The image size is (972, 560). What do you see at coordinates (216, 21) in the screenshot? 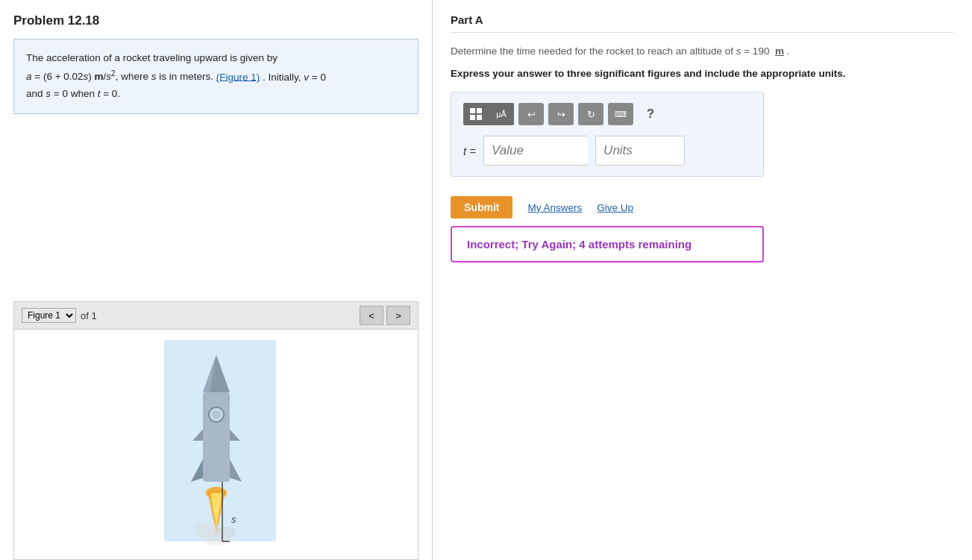
I see `problem-title: Problem 12.18` at bounding box center [216, 21].